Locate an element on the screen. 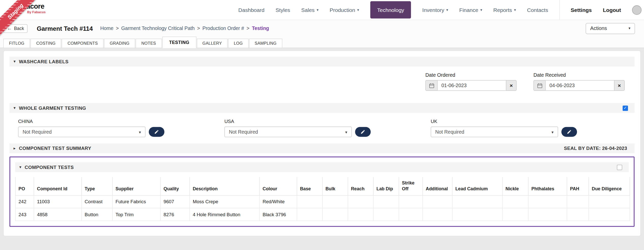 The height and width of the screenshot is (250, 644). whole-garment-testing-checkbox: ✓ is located at coordinates (625, 108).